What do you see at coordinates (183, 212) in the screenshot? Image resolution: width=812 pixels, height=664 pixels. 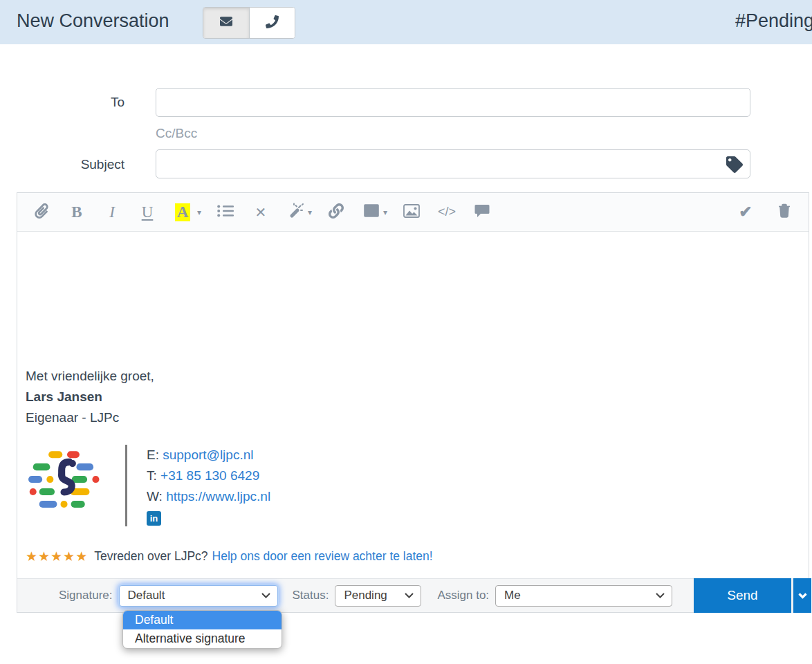 I see `text-color-button: A` at bounding box center [183, 212].